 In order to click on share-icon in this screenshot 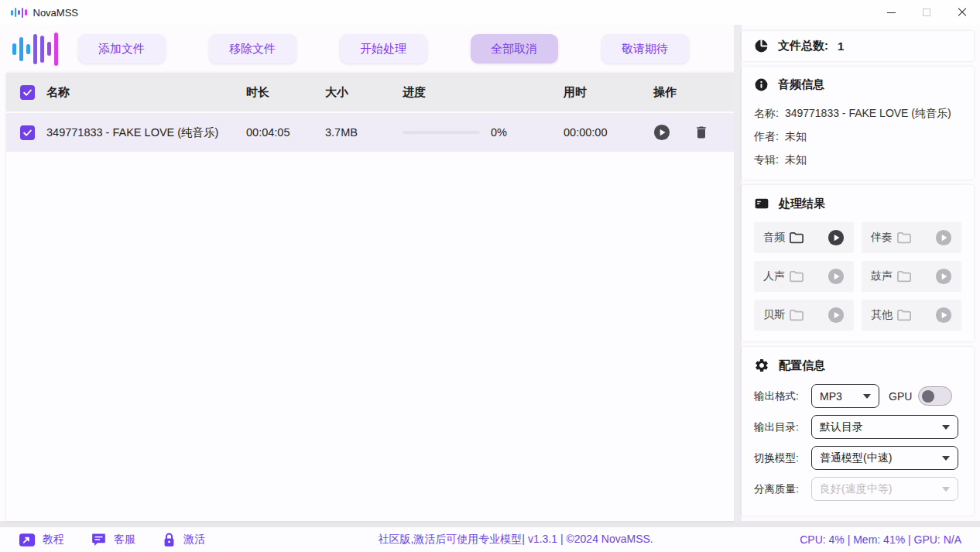, I will do `click(27, 540)`.